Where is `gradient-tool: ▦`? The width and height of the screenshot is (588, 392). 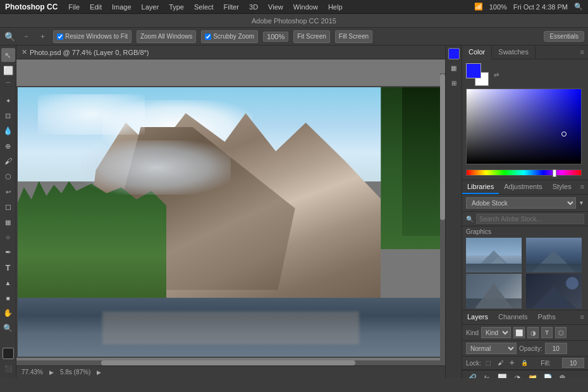 gradient-tool: ▦ is located at coordinates (8, 222).